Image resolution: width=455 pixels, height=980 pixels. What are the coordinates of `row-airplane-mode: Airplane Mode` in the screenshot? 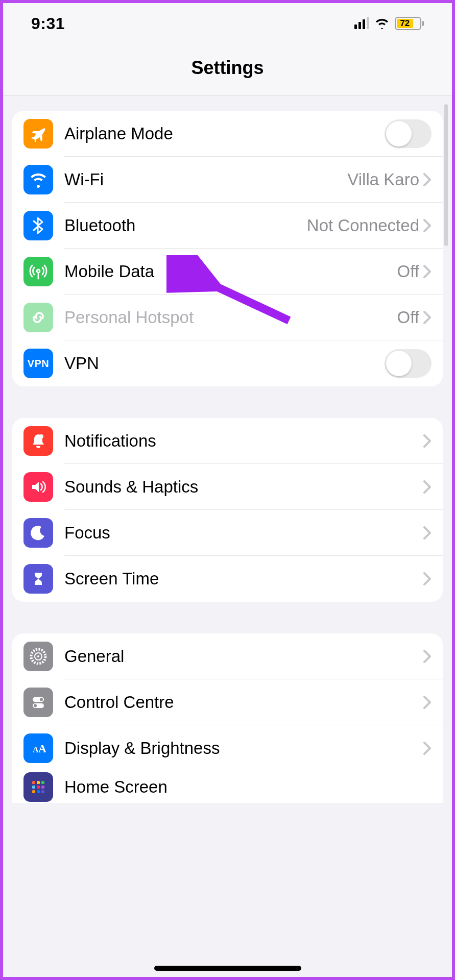 It's located at (228, 134).